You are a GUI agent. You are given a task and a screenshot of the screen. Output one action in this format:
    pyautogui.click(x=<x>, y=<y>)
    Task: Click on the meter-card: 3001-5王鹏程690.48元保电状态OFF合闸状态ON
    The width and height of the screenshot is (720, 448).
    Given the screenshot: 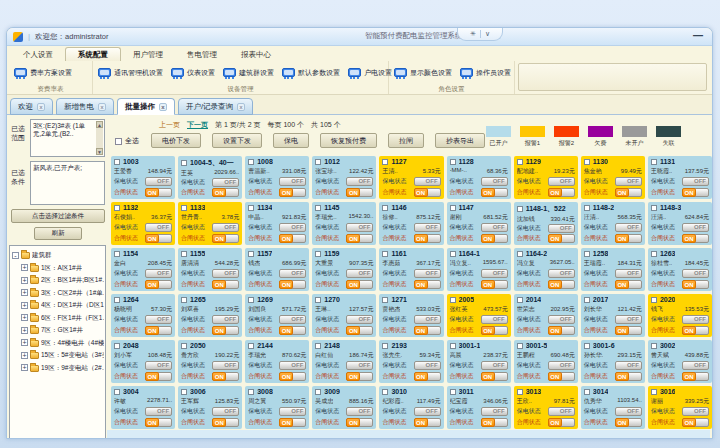 What is the action you would take?
    pyautogui.click(x=546, y=362)
    